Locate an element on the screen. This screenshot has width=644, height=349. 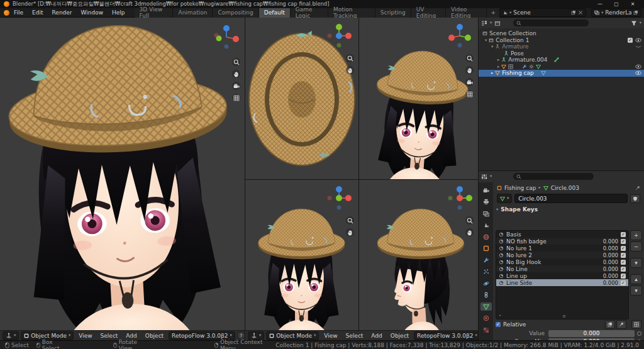
outliner-search is located at coordinates (551, 23).